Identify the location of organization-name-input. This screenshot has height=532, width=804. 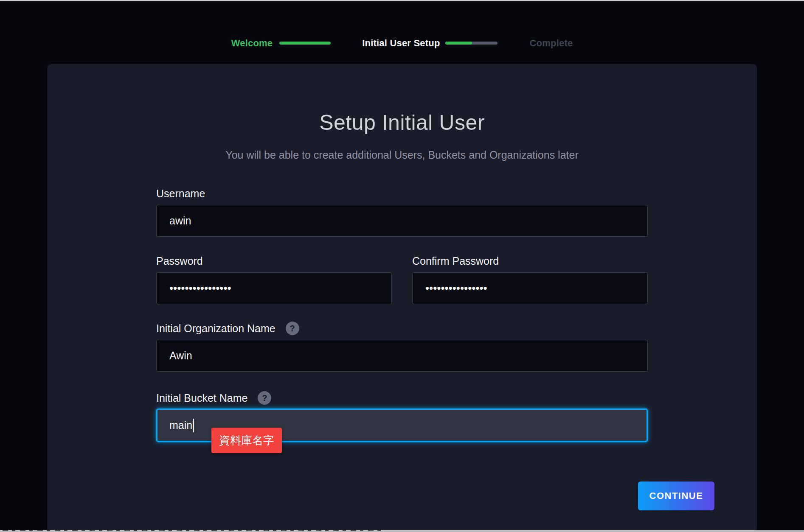
(402, 356).